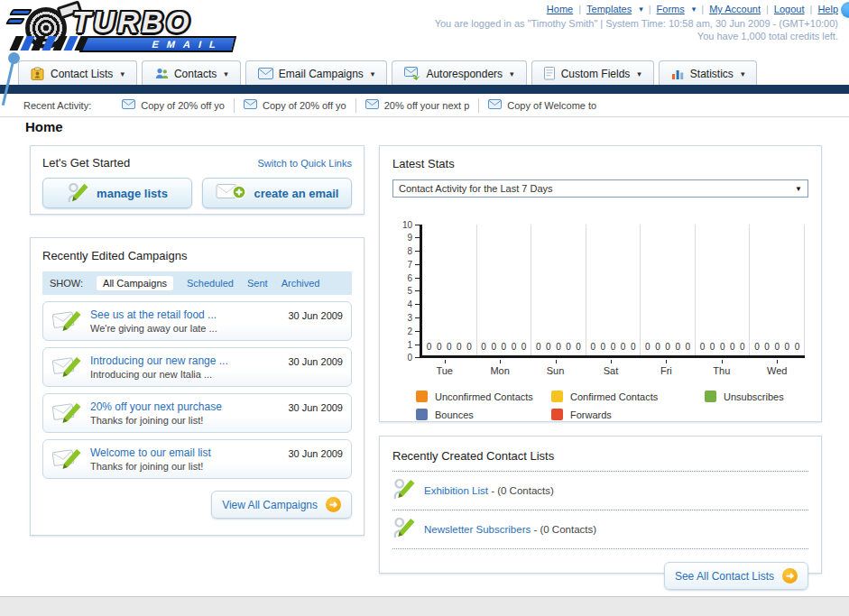 The width and height of the screenshot is (849, 616). Describe the element at coordinates (305, 163) in the screenshot. I see `switch-quick-links-link: Switch to Quick Links` at that location.